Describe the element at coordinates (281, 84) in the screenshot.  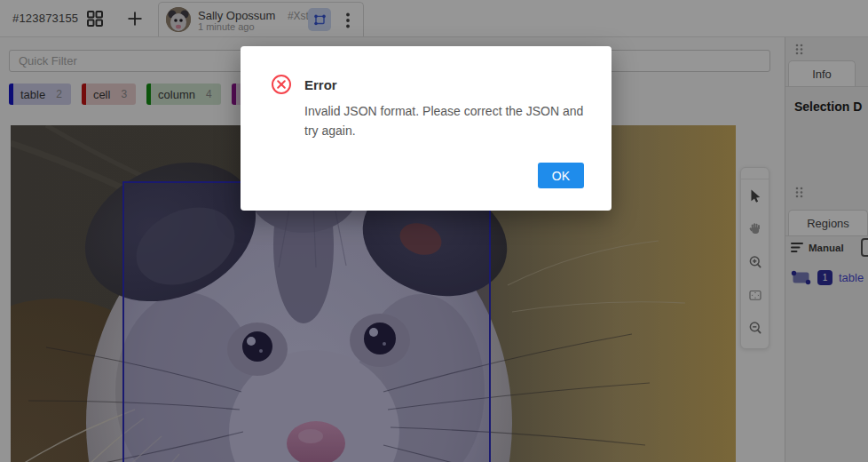
I see `error-icon` at that location.